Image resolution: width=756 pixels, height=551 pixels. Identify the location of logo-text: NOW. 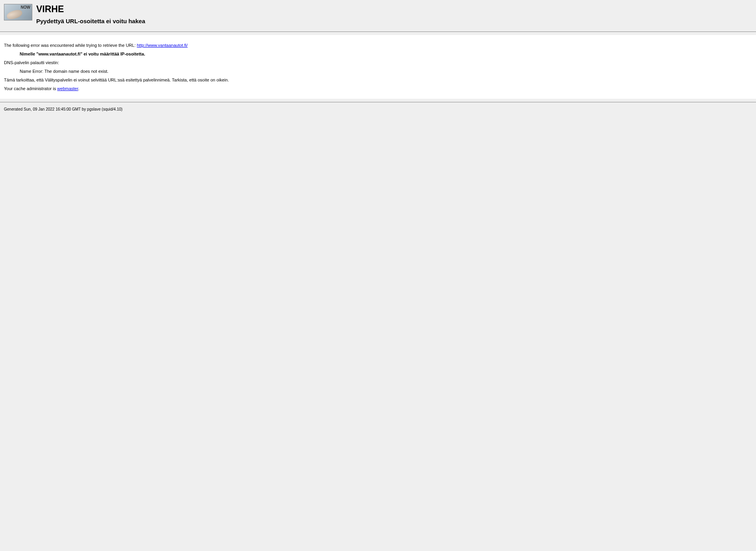
(26, 7).